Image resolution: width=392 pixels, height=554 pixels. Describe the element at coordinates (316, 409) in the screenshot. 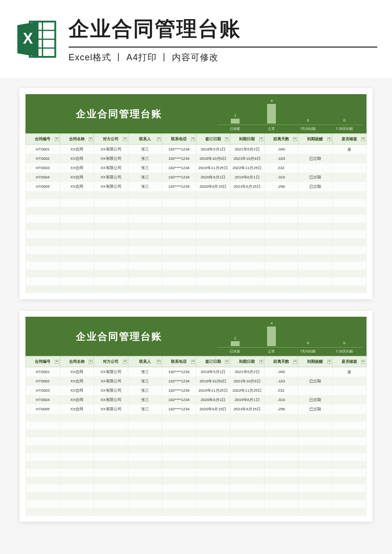

I see `cell-remind: 已过期` at that location.